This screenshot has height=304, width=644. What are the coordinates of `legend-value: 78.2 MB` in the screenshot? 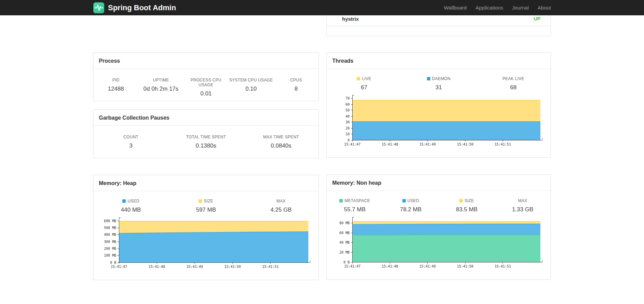 It's located at (411, 210).